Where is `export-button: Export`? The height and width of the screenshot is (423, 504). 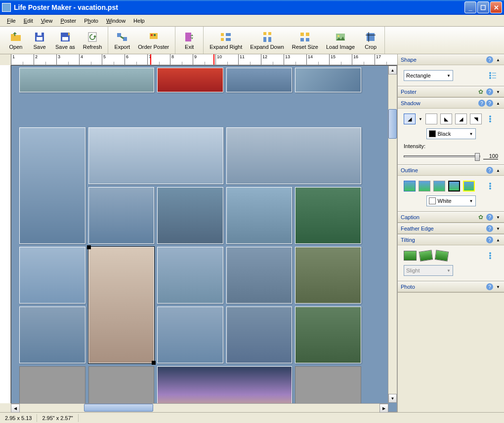 export-button: Export is located at coordinates (122, 40).